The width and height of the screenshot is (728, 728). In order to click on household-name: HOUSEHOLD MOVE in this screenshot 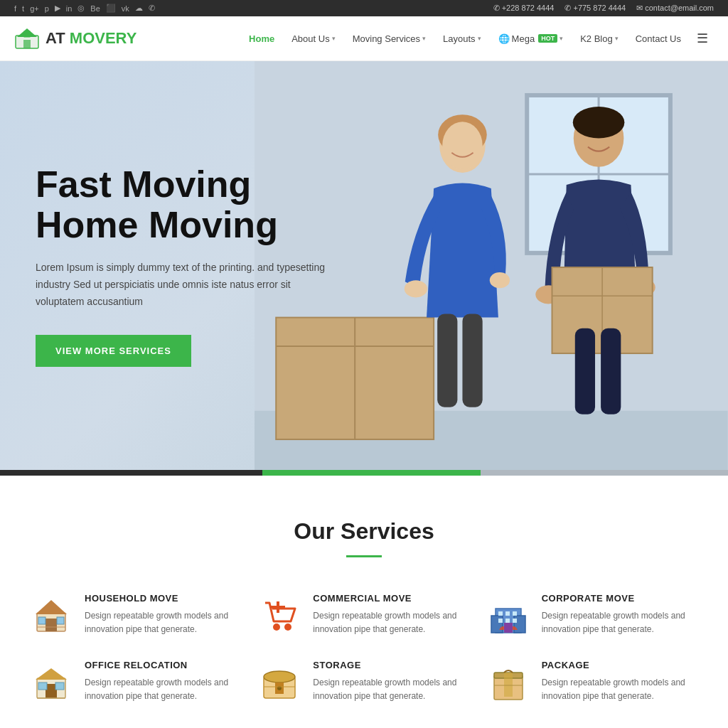, I will do `click(164, 599)`.